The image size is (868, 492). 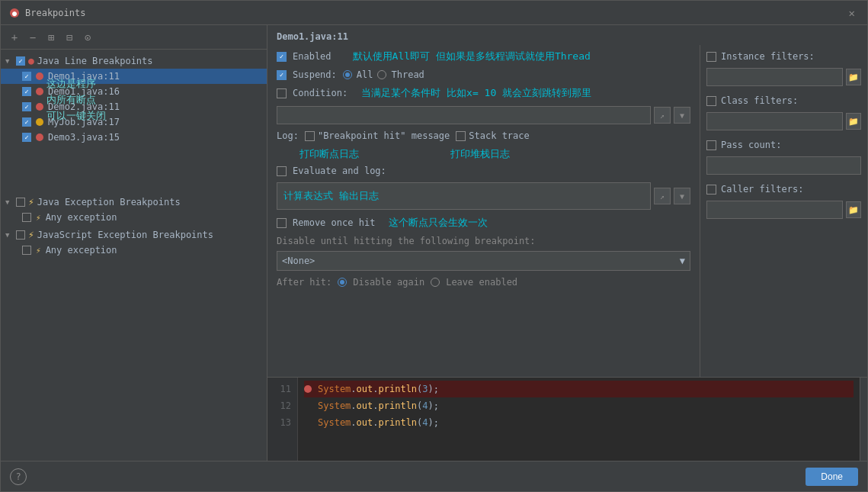 What do you see at coordinates (774, 77) in the screenshot?
I see `instance-filters-input` at bounding box center [774, 77].